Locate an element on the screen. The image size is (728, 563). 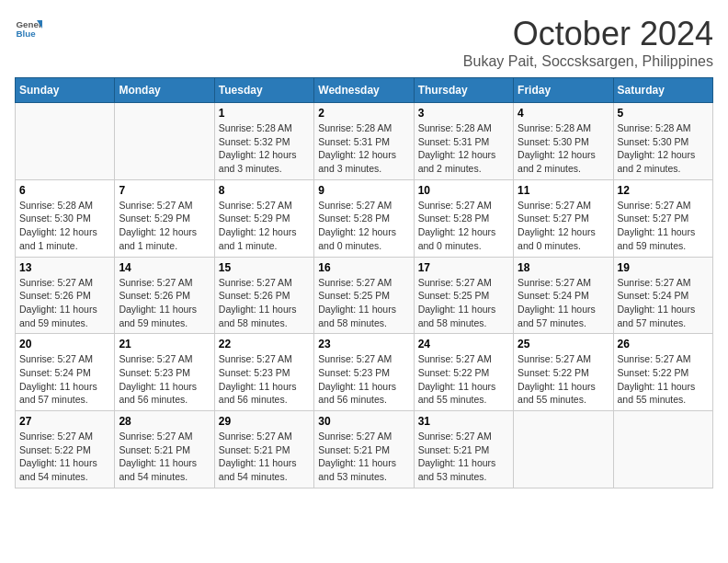
day-number: 11 is located at coordinates (563, 190).